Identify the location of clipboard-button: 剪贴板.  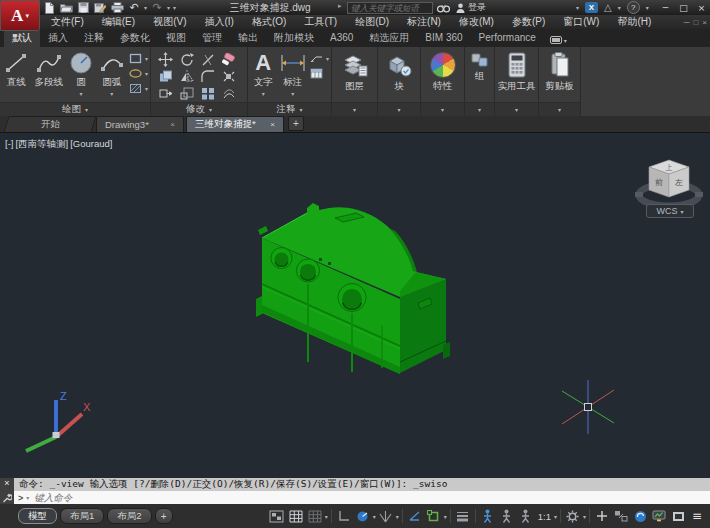
(560, 71).